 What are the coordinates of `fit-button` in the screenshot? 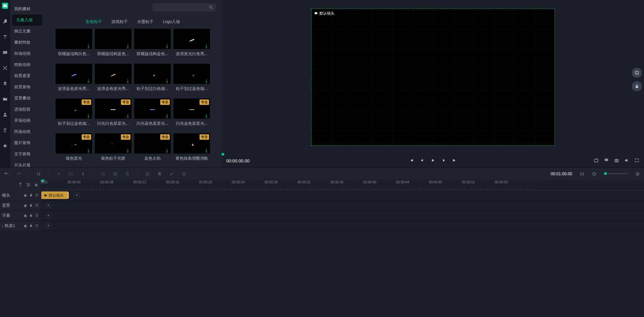 It's located at (71, 174).